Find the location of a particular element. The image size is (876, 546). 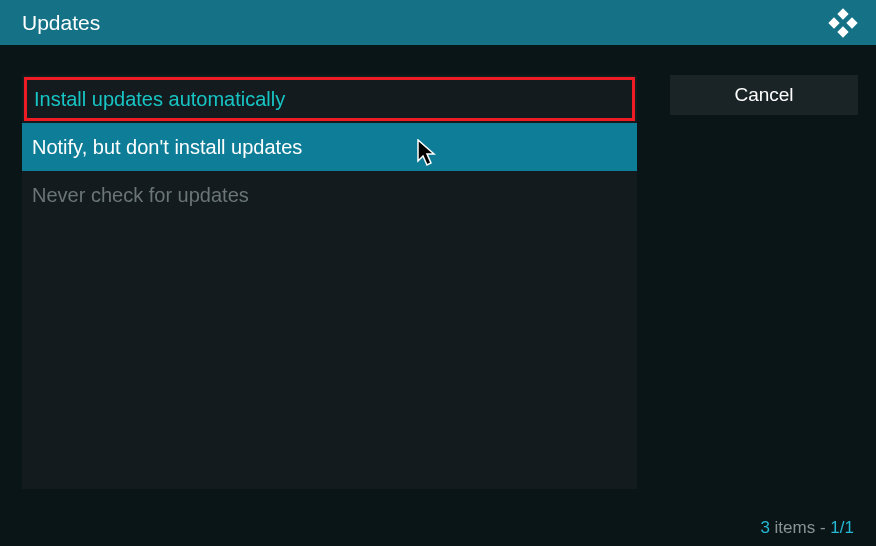

page-indicator: 1/1 is located at coordinates (842, 528).